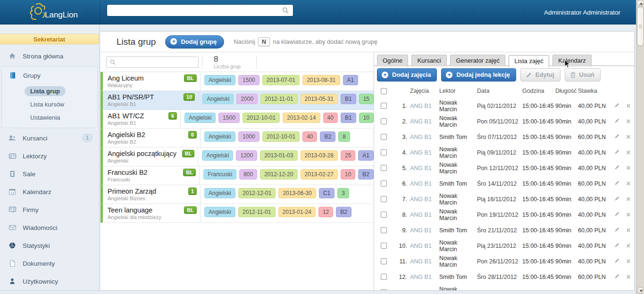 The width and height of the screenshot is (644, 294). I want to click on tab-lista-zajec: Lista zajęć, so click(528, 61).